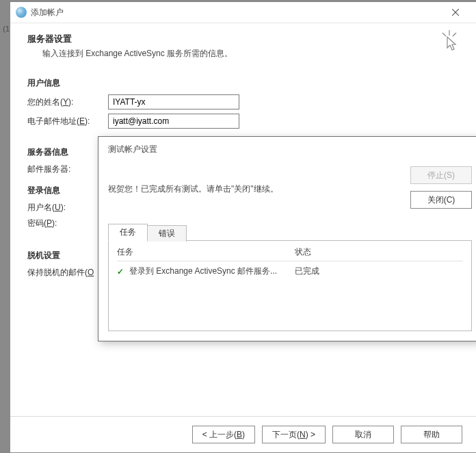  Describe the element at coordinates (68, 223) in the screenshot. I see `label-password: 密码(P):` at that location.